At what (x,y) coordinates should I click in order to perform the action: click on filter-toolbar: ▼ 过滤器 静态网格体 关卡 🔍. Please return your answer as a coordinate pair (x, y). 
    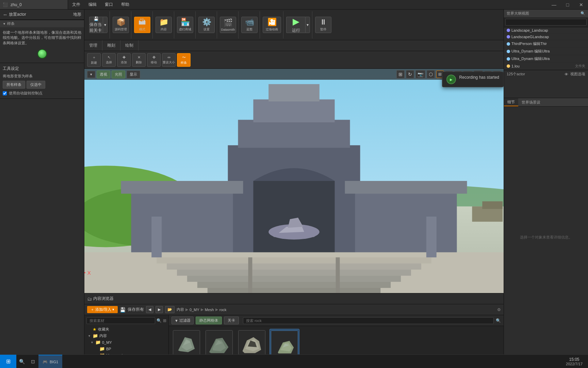
    Looking at the image, I should click on (336, 321).